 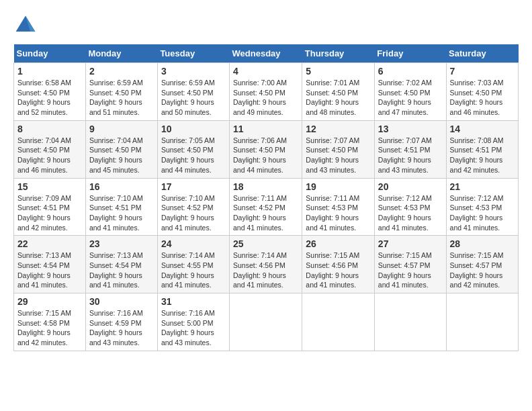 What do you see at coordinates (122, 302) in the screenshot?
I see `day-number: 30` at bounding box center [122, 302].